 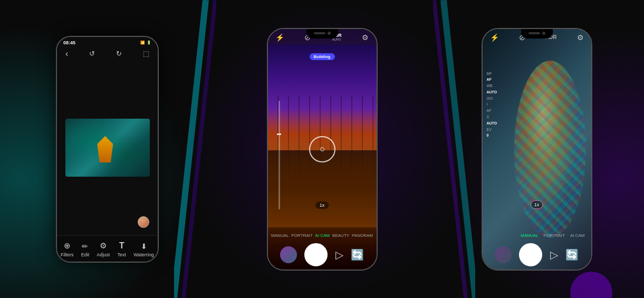 I want to click on menu-item-adjust: ⚙ Adjust, so click(x=103, y=249).